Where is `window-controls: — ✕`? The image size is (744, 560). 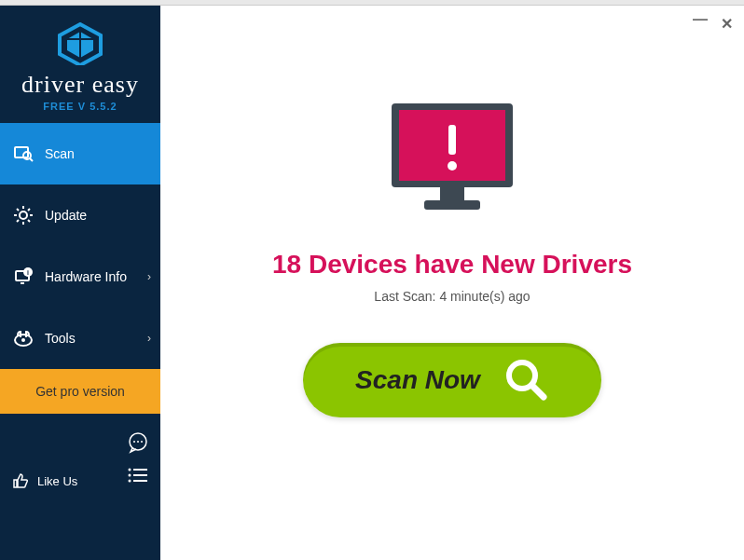
window-controls: — ✕ is located at coordinates (712, 24).